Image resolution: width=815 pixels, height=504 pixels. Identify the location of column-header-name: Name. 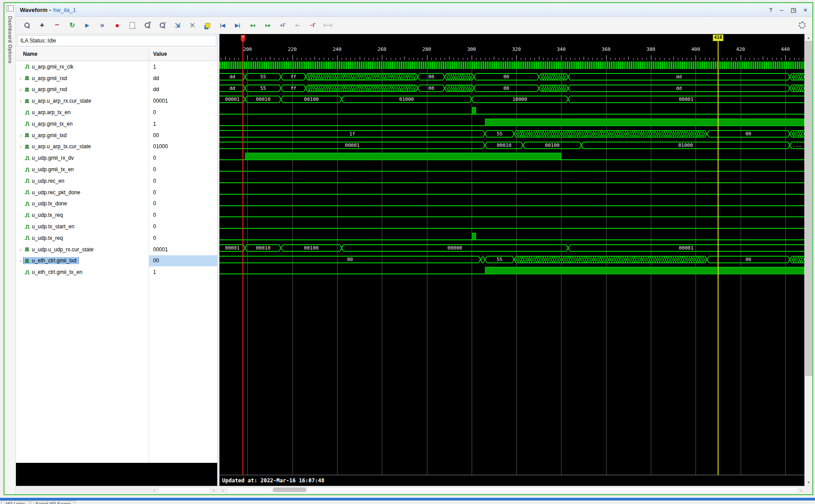
(82, 54).